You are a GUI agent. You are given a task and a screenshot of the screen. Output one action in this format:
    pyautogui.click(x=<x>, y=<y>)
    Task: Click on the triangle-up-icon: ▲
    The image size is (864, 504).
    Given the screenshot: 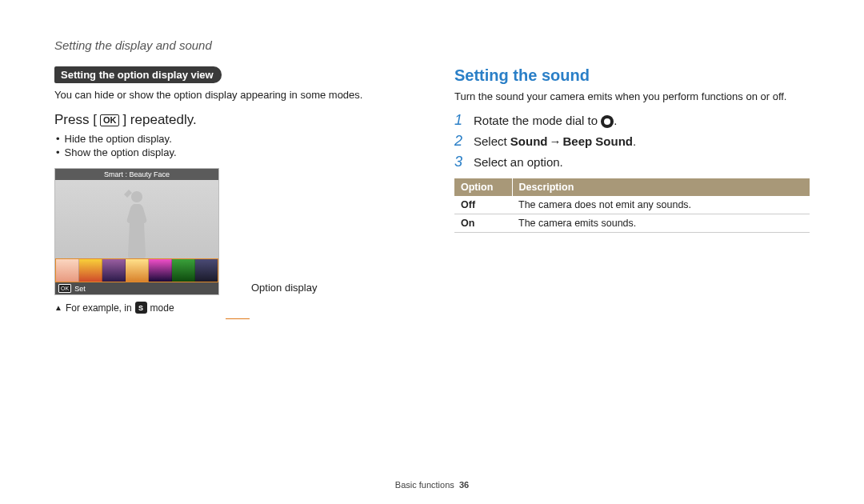 What is the action you would take?
    pyautogui.click(x=58, y=307)
    